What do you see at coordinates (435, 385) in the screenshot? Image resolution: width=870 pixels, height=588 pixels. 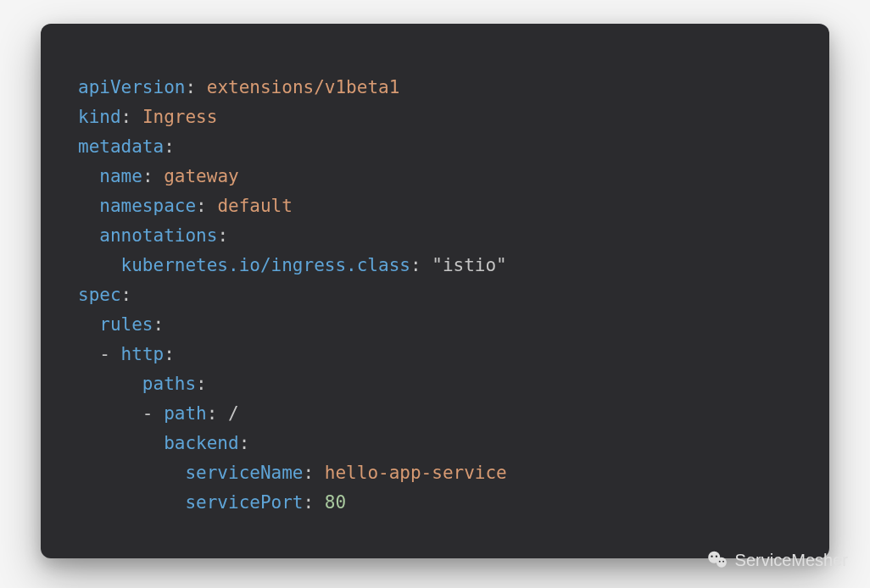 I see `code-line: paths:` at bounding box center [435, 385].